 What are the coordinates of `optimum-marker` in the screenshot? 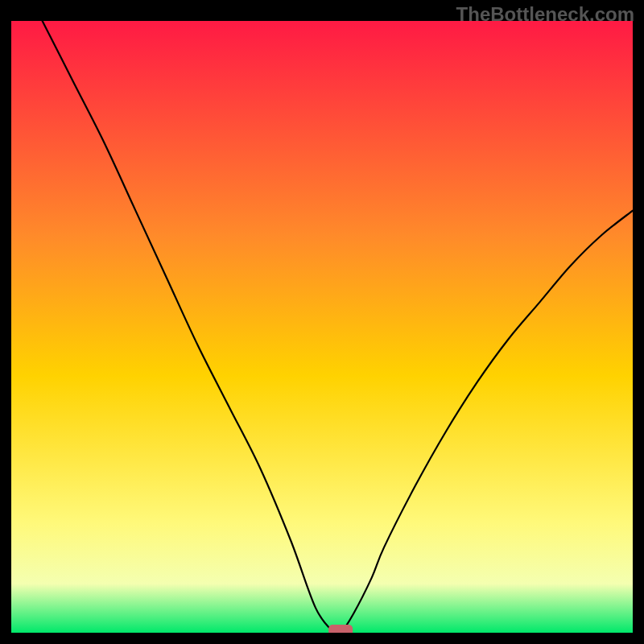 It's located at (341, 629).